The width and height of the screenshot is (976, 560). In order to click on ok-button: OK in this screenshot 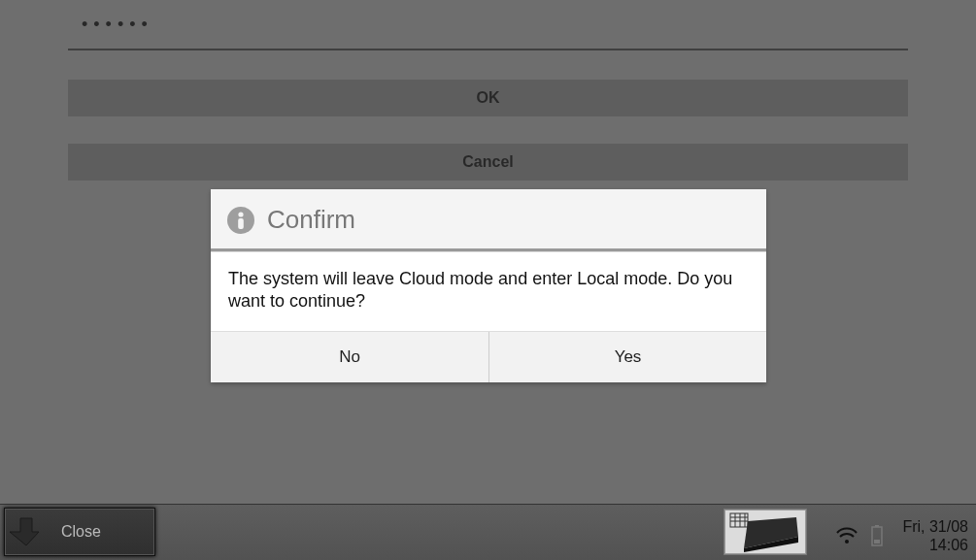, I will do `click(488, 98)`.